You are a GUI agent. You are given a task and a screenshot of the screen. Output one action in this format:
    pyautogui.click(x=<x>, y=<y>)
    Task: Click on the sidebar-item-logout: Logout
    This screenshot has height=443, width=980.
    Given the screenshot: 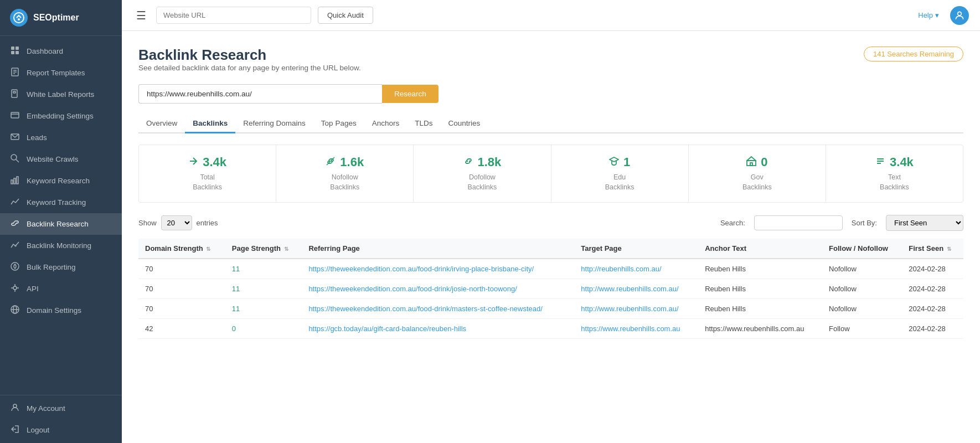 What is the action you would take?
    pyautogui.click(x=61, y=430)
    